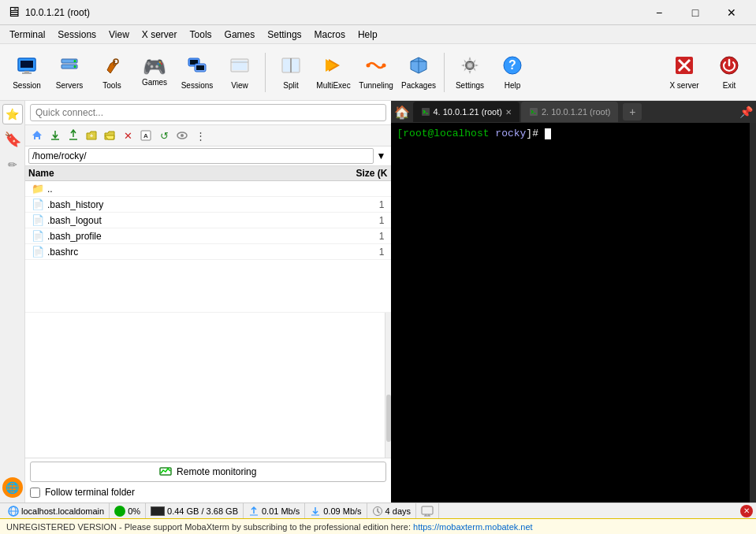 This screenshot has width=756, height=534. Describe the element at coordinates (112, 72) in the screenshot. I see `tools-button: Tools` at that location.